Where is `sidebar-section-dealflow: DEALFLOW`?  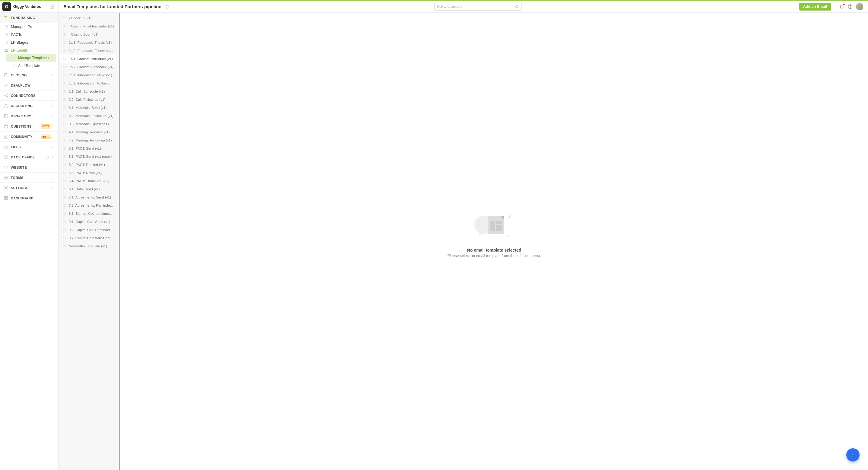 sidebar-section-dealflow: DEALFLOW is located at coordinates (29, 86).